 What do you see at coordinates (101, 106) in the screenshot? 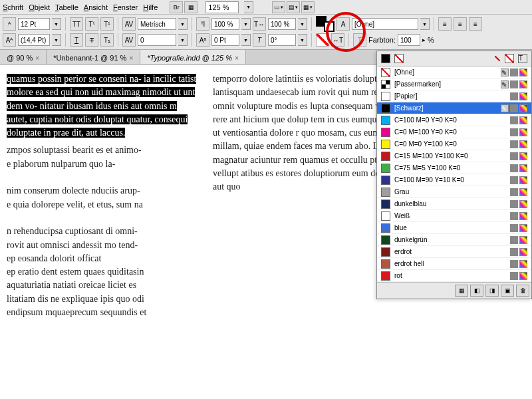
I see `selected-text: quamus possin perior se conseni na- ia i…` at bounding box center [101, 106].